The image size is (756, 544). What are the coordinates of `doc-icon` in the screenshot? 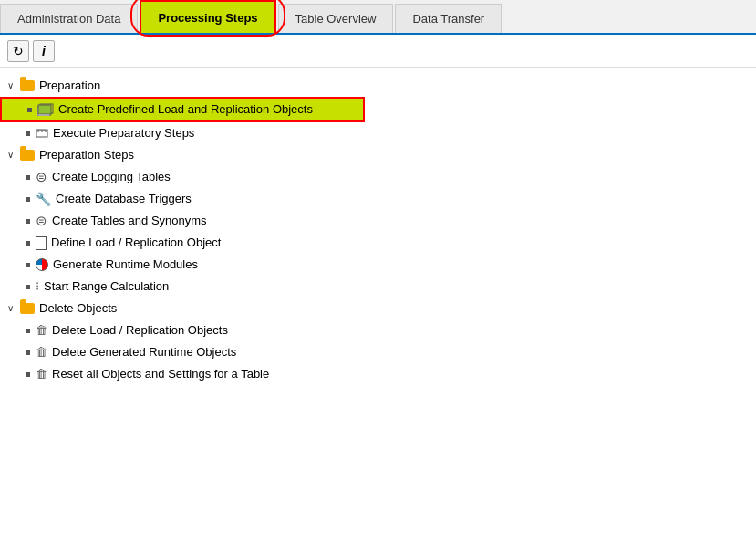 It's located at (41, 243).